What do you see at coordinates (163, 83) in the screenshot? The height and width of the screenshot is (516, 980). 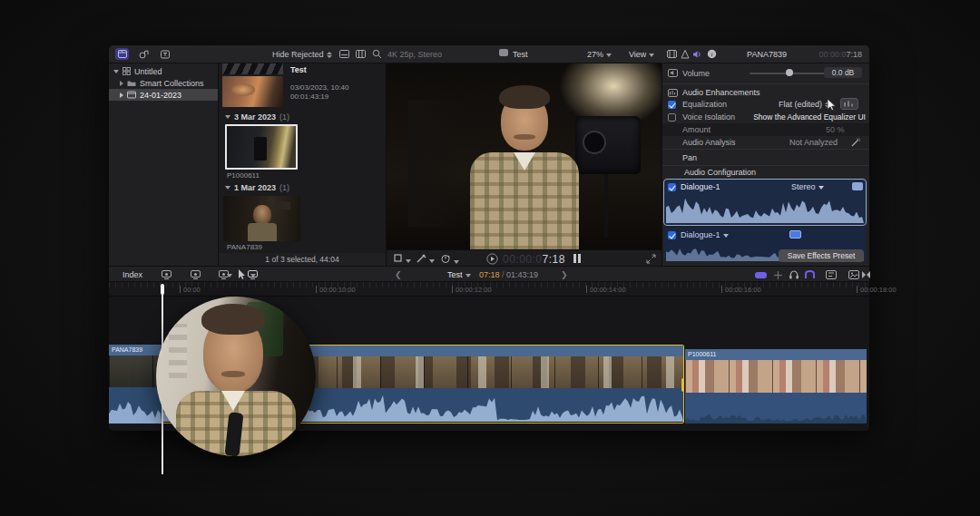 I see `sidebar-item-smart-collections: Smart Collections` at bounding box center [163, 83].